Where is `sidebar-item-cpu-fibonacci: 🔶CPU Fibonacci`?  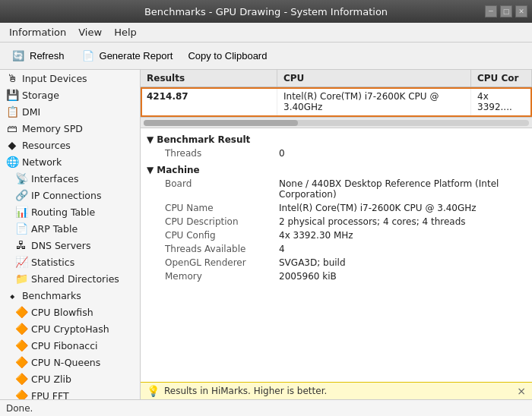
sidebar-item-cpu-fibonacci: 🔶CPU Fibonacci is located at coordinates (70, 345).